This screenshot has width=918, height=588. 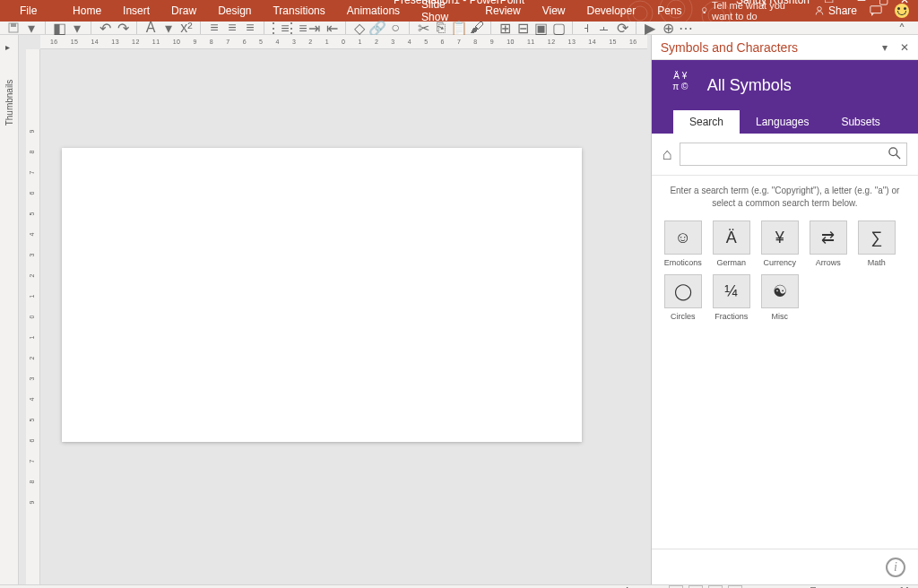 I want to click on file-tab: File, so click(x=29, y=11).